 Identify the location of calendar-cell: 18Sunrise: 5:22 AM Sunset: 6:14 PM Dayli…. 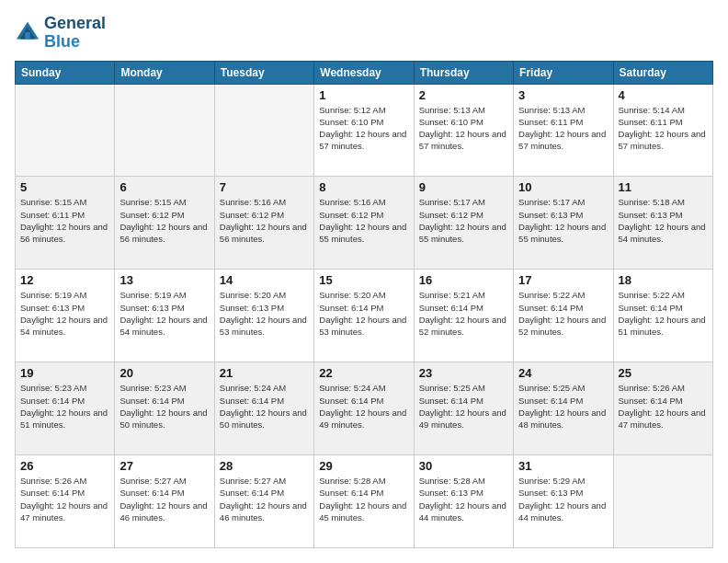
(663, 316).